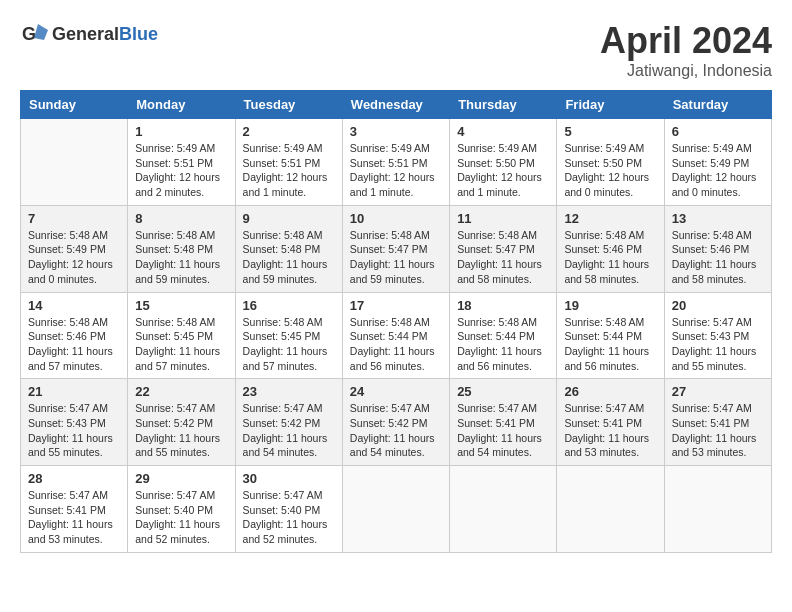  I want to click on calendar-cell: 15Sunrise: 5:48 AMSunset: 5:45 PMDayligh…, so click(182, 336).